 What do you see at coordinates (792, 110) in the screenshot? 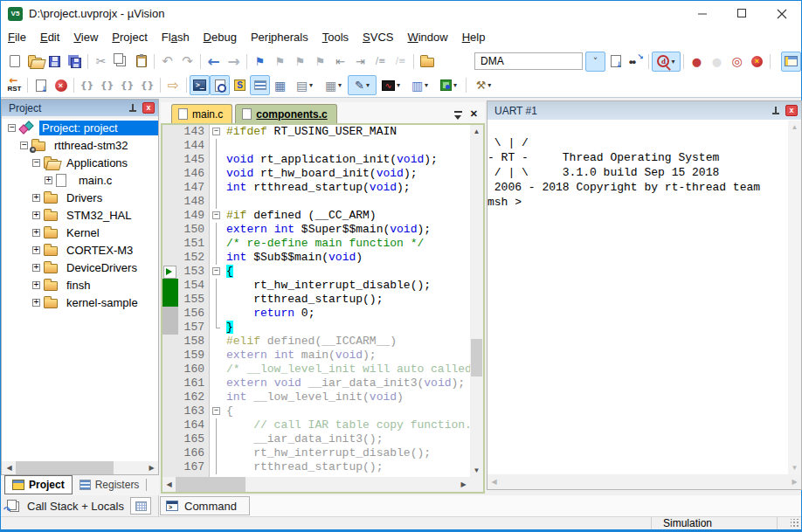
I see `uart-panel-close-icon: x` at bounding box center [792, 110].